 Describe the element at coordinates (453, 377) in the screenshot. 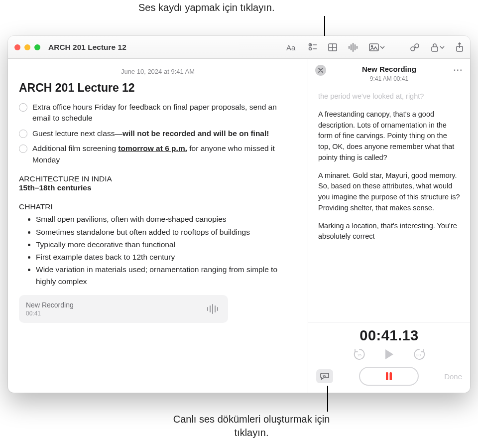

I see `done-button: Done` at that location.